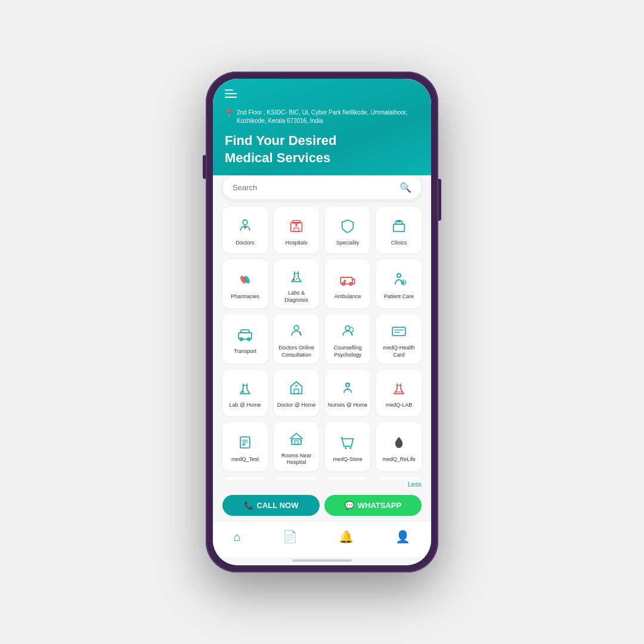 The width and height of the screenshot is (644, 644). Describe the element at coordinates (400, 243) in the screenshot. I see `service-label-clinics: Clinics` at that location.